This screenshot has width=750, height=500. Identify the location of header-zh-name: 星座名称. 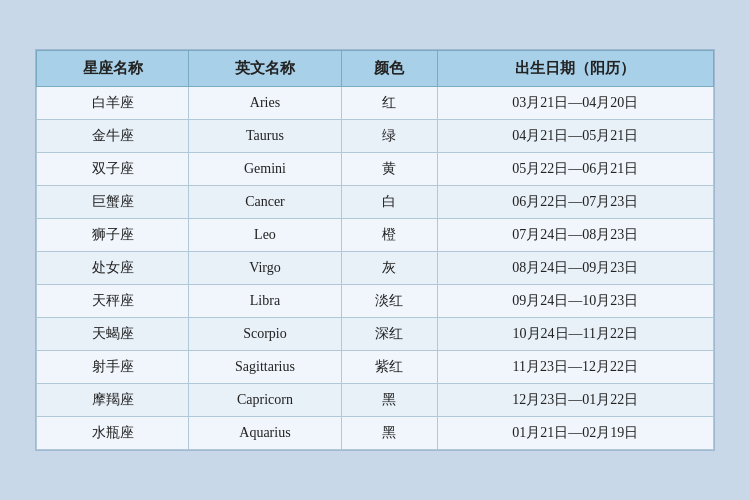
(113, 69).